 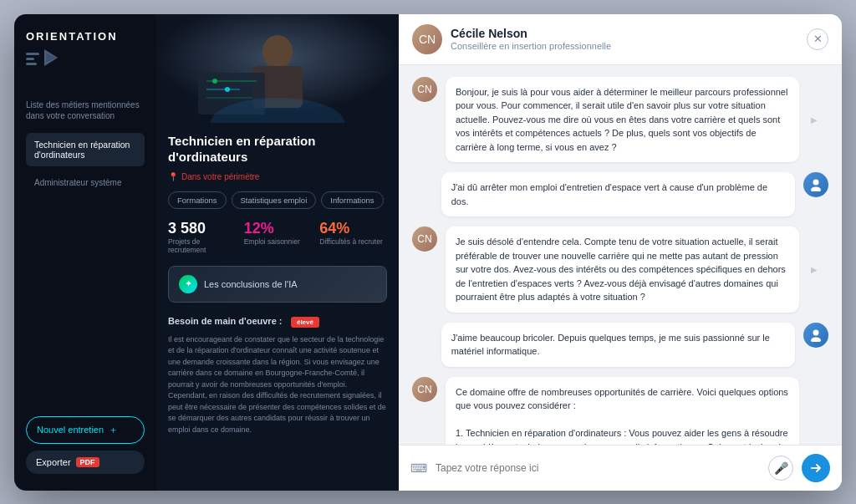 I want to click on microphone-button: 🎤, so click(x=781, y=468).